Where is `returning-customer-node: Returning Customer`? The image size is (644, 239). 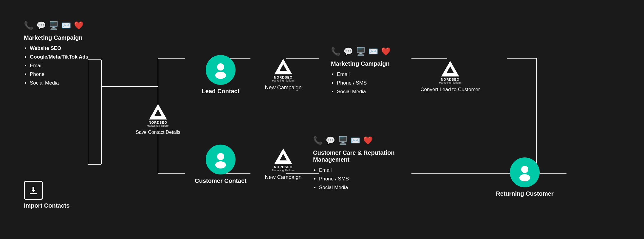
returning-customer-node: Returning Customer is located at coordinates (525, 177).